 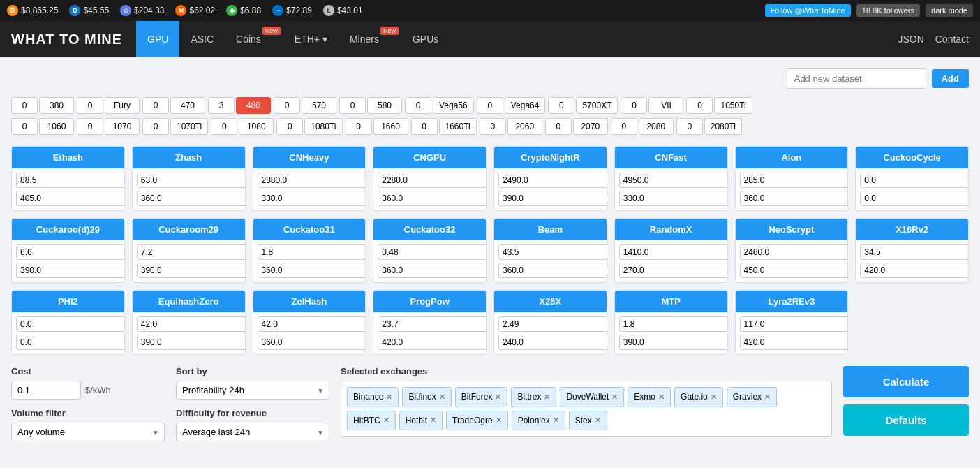 I want to click on nav-contact: Contact, so click(x=952, y=39).